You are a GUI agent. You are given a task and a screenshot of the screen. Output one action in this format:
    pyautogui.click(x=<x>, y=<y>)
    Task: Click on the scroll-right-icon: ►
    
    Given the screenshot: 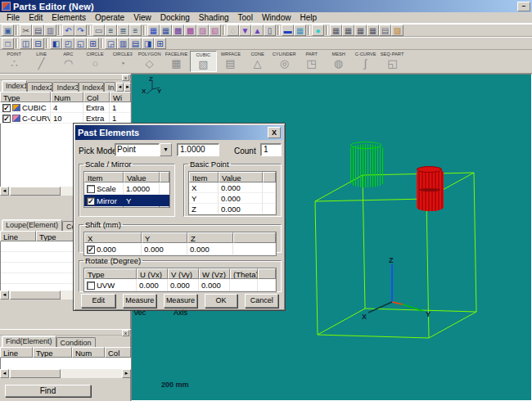 What is the action you would take?
    pyautogui.click(x=126, y=373)
    